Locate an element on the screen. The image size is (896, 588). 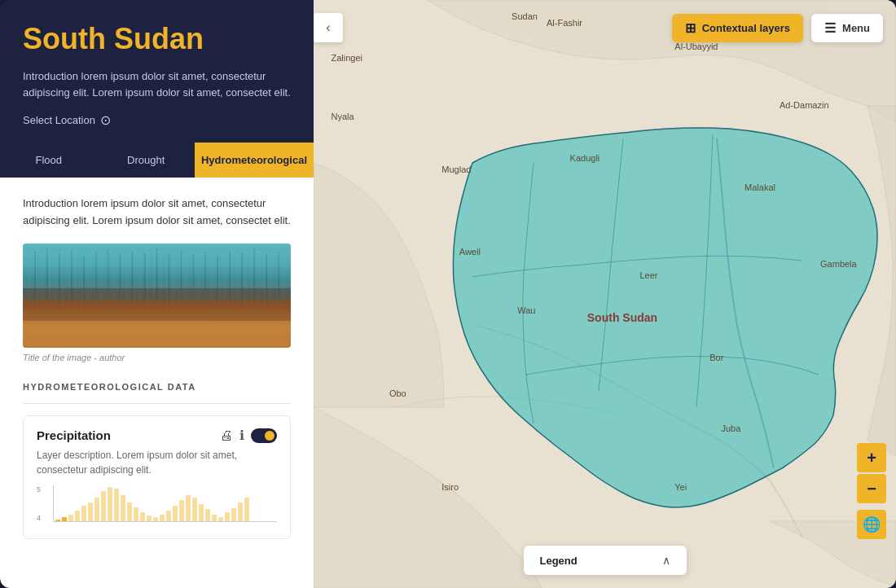
zoom-in-button: + is located at coordinates (872, 458).